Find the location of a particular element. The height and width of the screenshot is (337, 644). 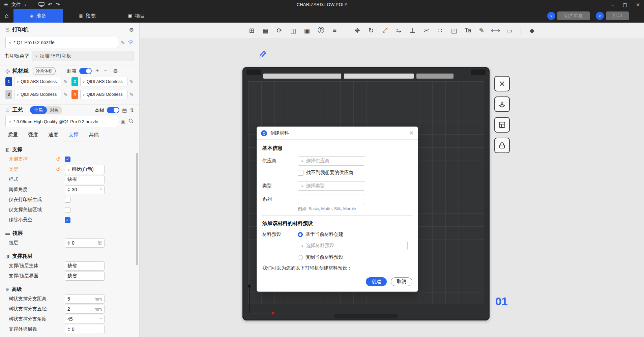

edit-plate-name-icon: ✎ is located at coordinates (262, 55).